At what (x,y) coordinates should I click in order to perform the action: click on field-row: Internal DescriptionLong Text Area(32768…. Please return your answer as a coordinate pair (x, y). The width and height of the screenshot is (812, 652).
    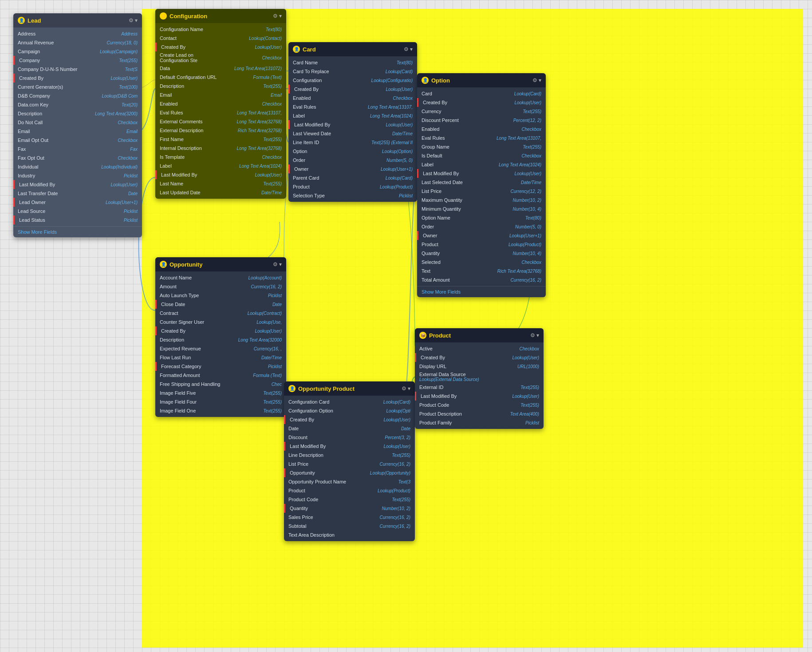
    Looking at the image, I should click on (221, 148).